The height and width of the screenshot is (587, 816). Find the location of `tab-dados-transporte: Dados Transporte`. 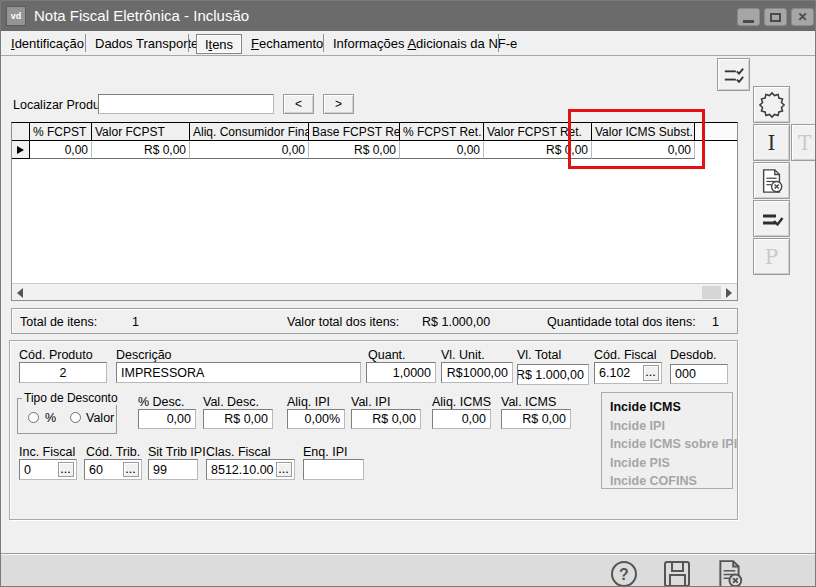

tab-dados-transporte: Dados Transporte is located at coordinates (146, 44).